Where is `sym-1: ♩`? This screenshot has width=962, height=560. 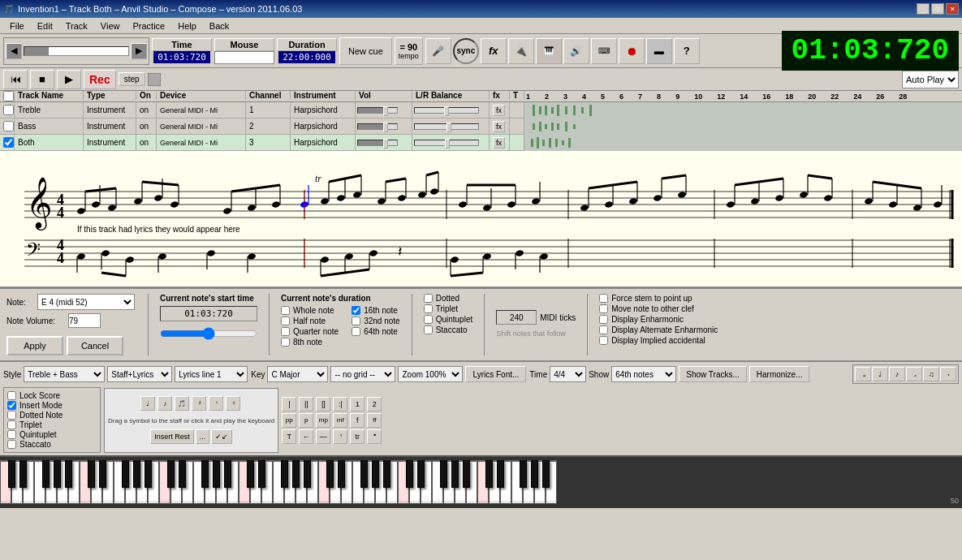
sym-1: ♩ is located at coordinates (148, 403).